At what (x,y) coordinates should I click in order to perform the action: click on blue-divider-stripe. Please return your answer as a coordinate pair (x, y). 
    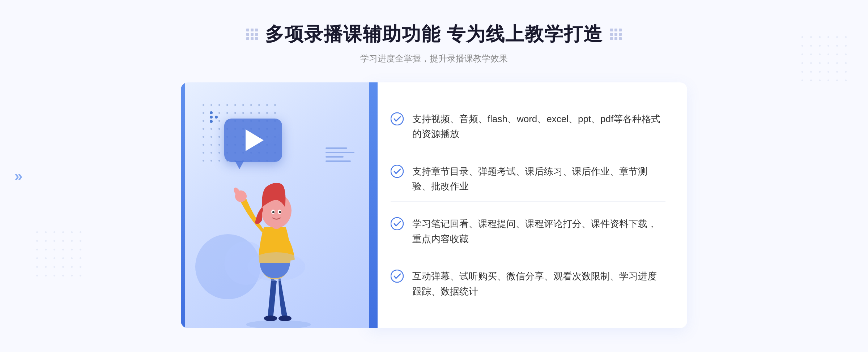
    Looking at the image, I should click on (373, 205).